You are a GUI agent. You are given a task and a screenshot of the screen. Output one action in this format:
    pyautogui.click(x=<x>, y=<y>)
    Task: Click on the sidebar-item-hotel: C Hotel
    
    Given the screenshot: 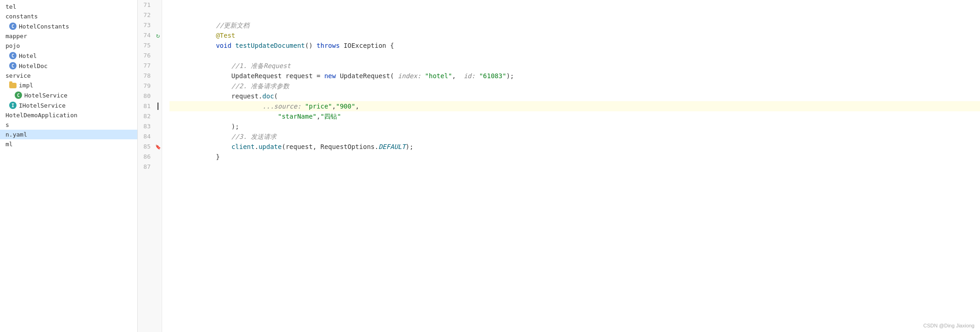 What is the action you would take?
    pyautogui.click(x=69, y=56)
    